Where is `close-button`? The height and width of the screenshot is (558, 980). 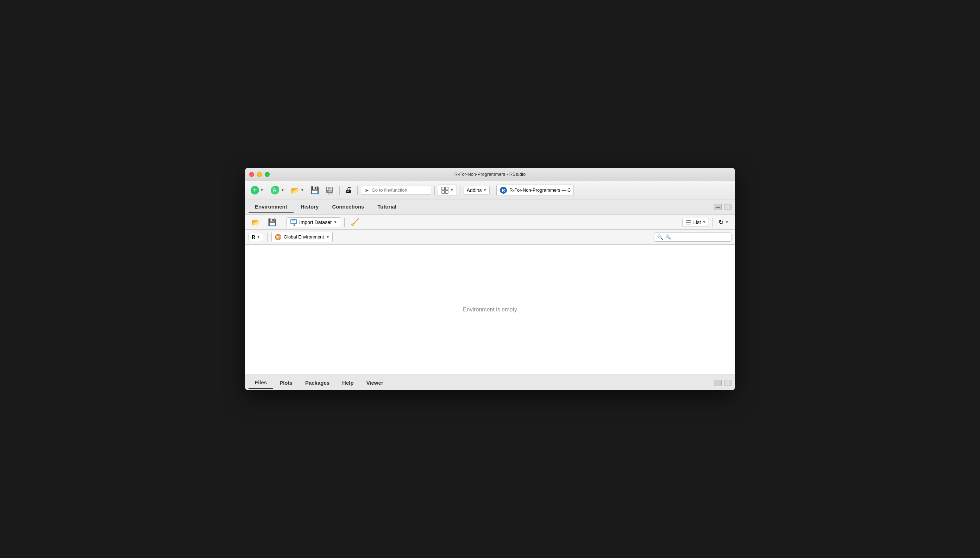 close-button is located at coordinates (252, 174).